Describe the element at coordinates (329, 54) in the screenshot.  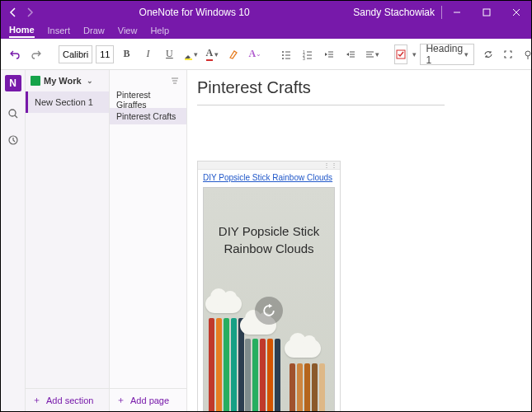
I see `outdent-button` at that location.